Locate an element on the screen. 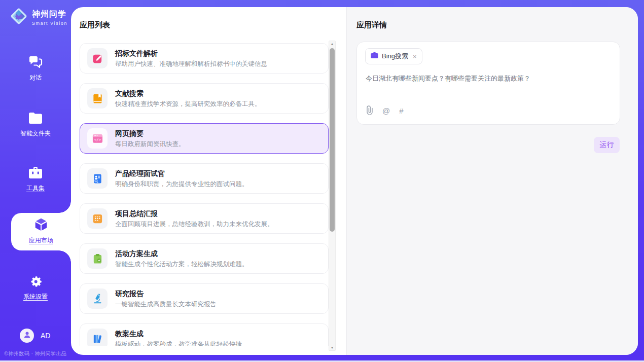 Image resolution: width=644 pixels, height=362 pixels. app-card-text: 活动方案生成 智能生成个性化活动方案，轻松解决规划难题。 is located at coordinates (182, 259).